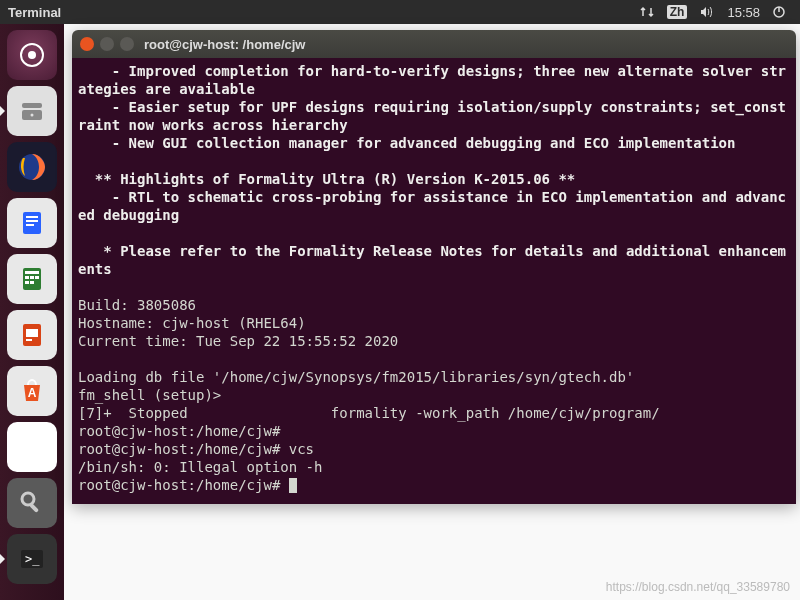 Image resolution: width=800 pixels, height=600 pixels. I want to click on terminal-cursor, so click(293, 486).